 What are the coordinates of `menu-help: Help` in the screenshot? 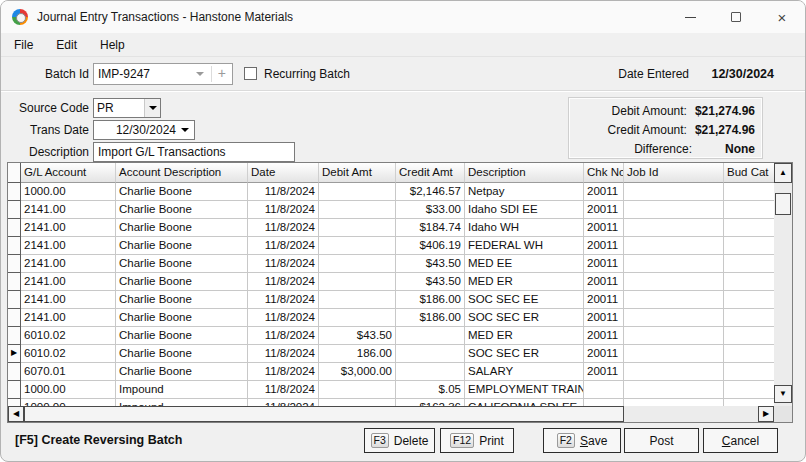 It's located at (112, 45).